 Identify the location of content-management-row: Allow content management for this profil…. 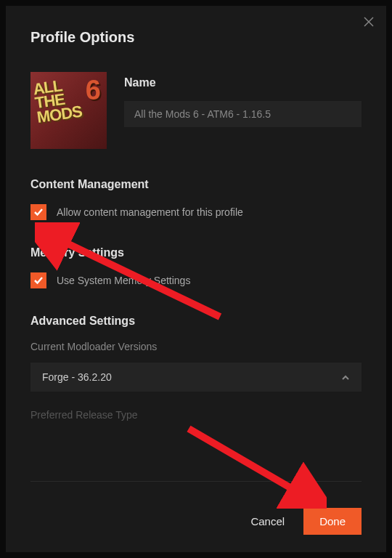
(196, 212).